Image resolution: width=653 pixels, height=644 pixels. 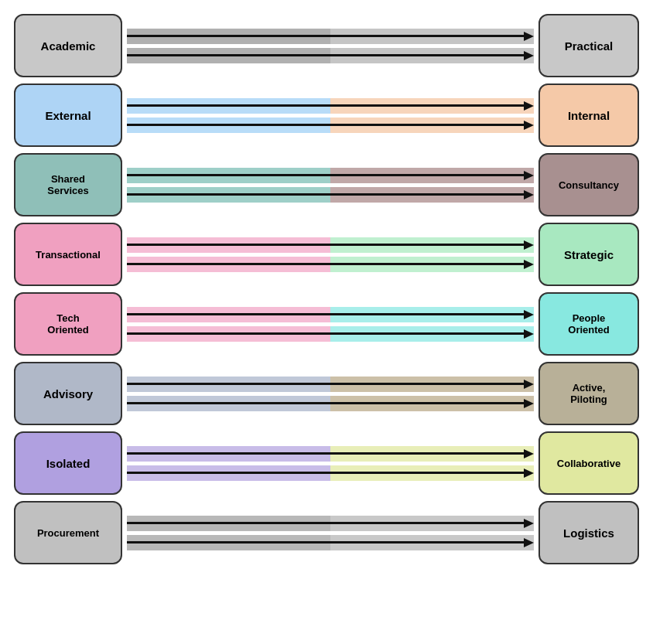 What do you see at coordinates (589, 185) in the screenshot?
I see `right-label-shared-services: Consultancy` at bounding box center [589, 185].